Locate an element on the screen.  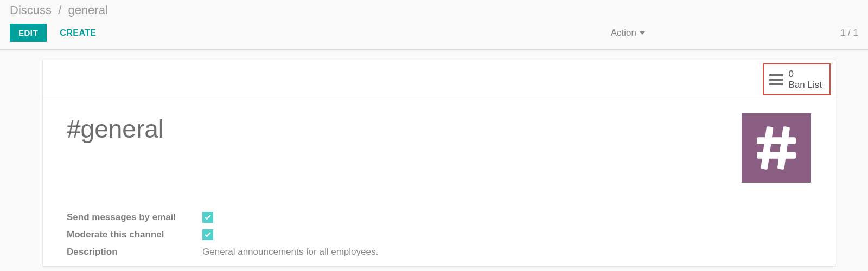
breadcrumb-root: Discuss is located at coordinates (30, 10).